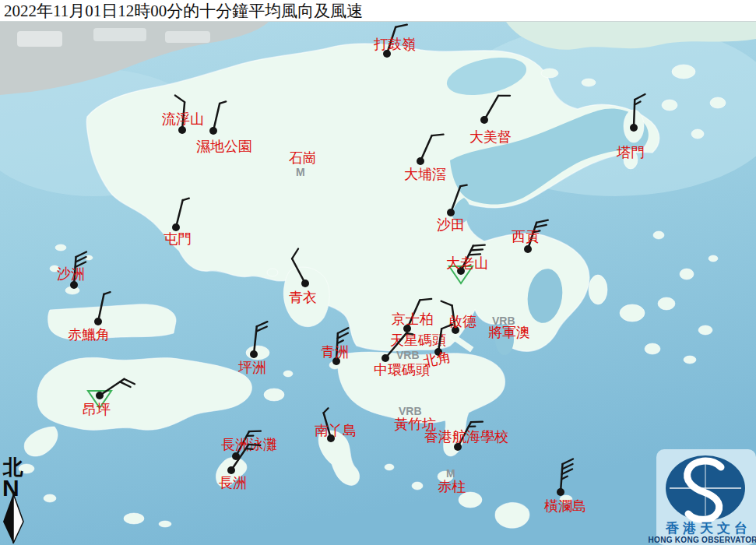 The image size is (756, 545). I want to click on variable-wind-label: VRB, so click(408, 355).